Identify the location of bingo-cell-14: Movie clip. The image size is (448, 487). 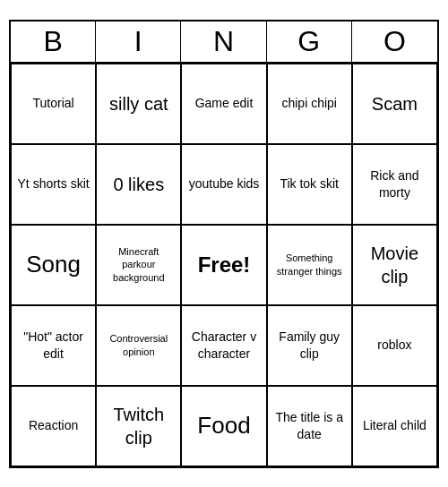
(394, 265).